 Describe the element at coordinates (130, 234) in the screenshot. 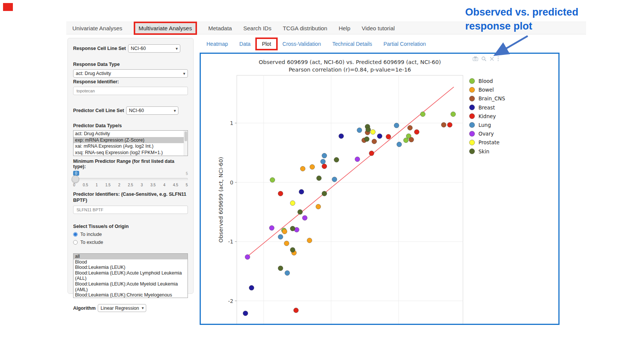

I see `tissue-origin-radio: To include` at that location.